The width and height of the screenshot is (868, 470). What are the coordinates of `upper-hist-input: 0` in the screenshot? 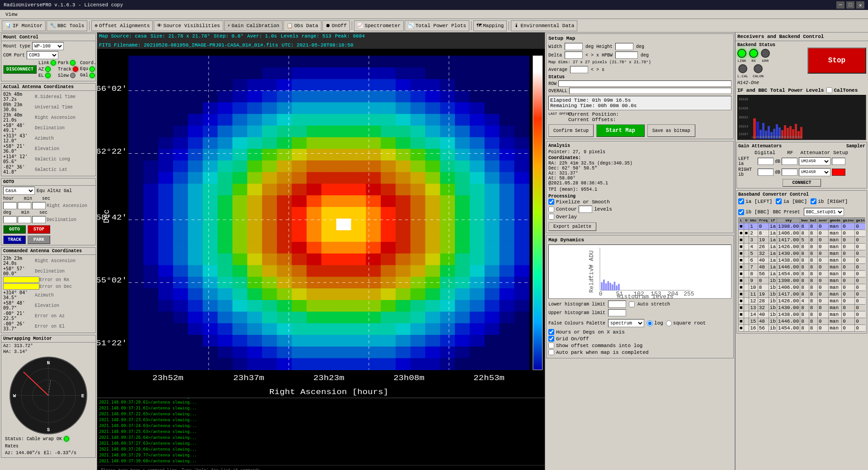 It's located at (617, 313).